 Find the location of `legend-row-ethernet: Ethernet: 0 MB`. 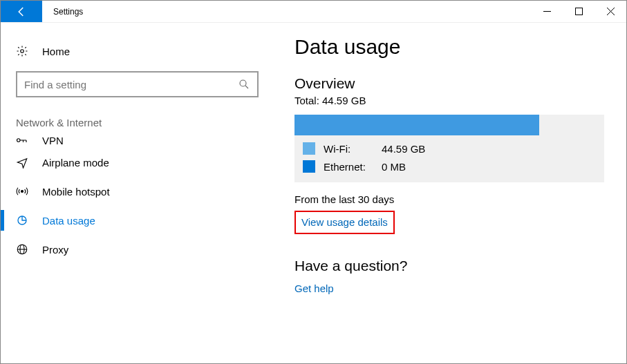

legend-row-ethernet: Ethernet: 0 MB is located at coordinates (453, 166).